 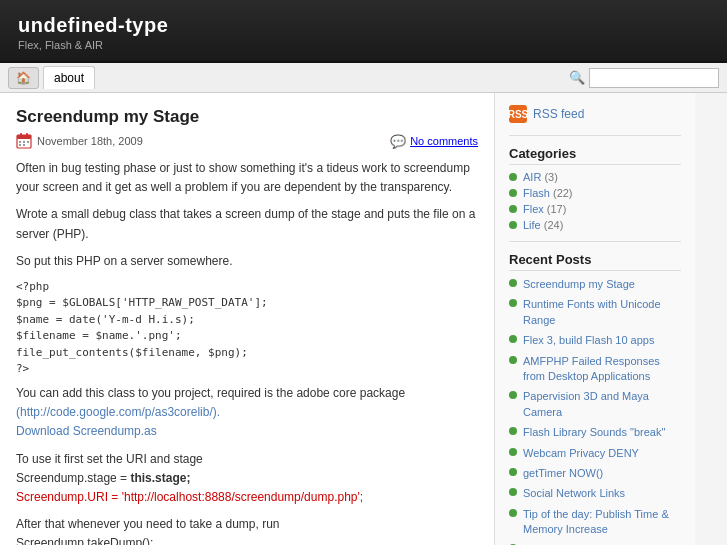 What do you see at coordinates (595, 201) in the screenshot?
I see `categories-list: AIR (3) Flash (22) Flex (17) Life (24)` at bounding box center [595, 201].